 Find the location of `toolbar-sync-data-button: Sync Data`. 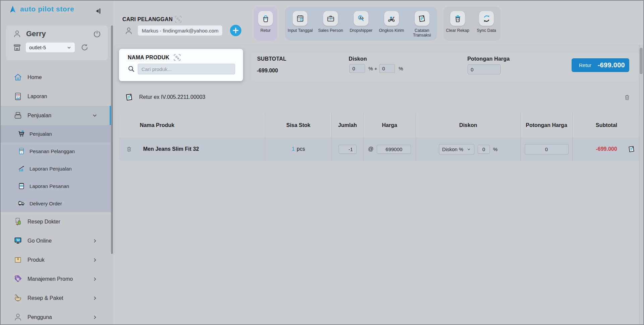

toolbar-sync-data-button: Sync Data is located at coordinates (486, 23).